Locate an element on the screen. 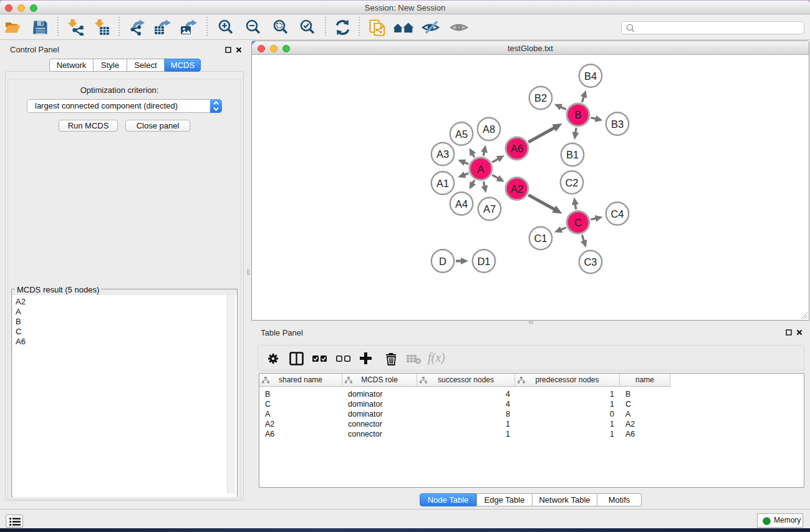 This screenshot has height=532, width=810. svg-text: B4 is located at coordinates (591, 76).